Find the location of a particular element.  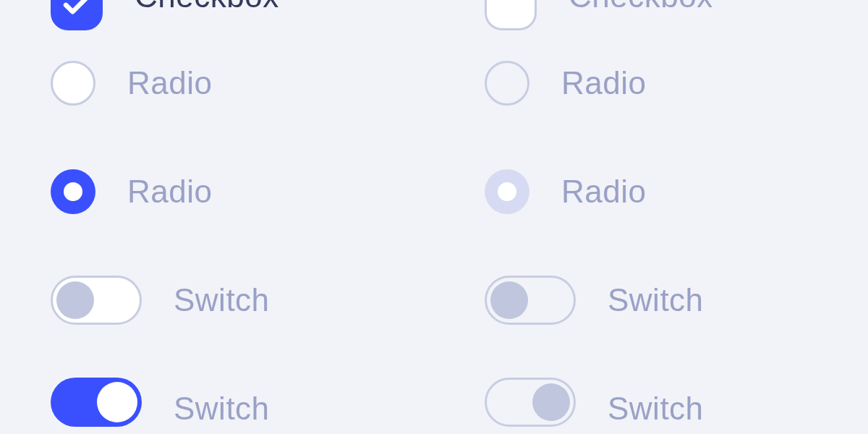

check-icon is located at coordinates (77, 7).